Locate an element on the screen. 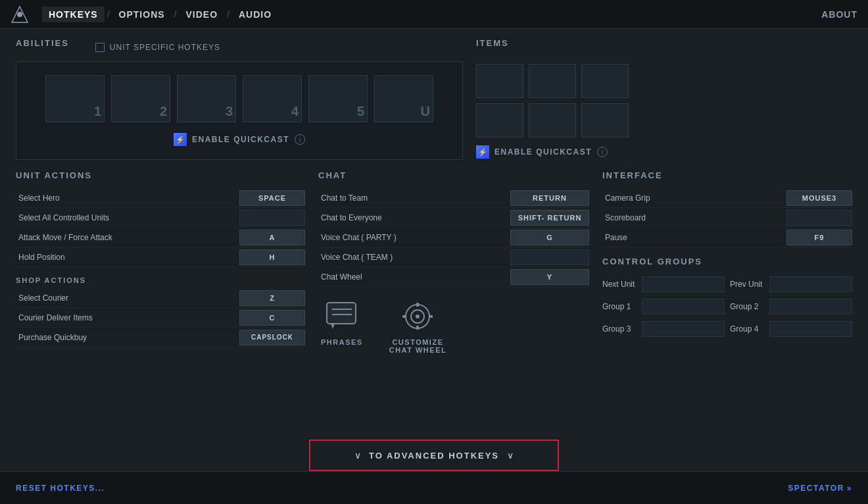  cg-label-next-unit: Next Unit is located at coordinates (622, 284).